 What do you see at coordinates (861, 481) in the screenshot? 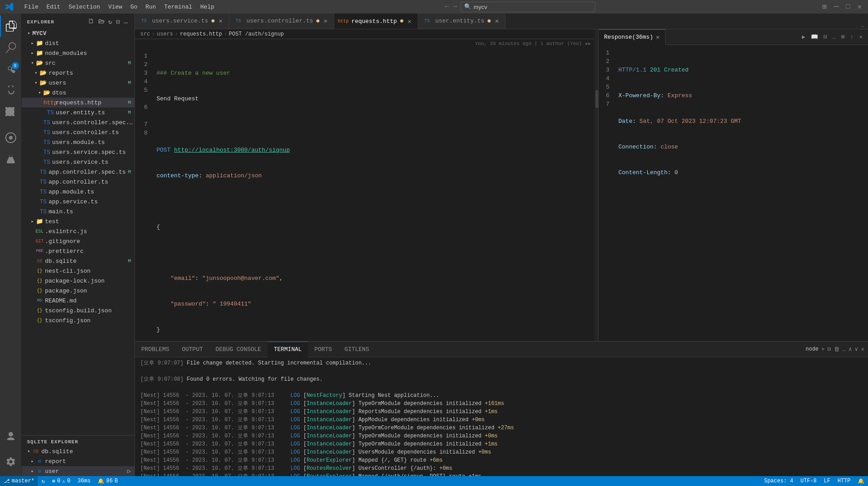
I see `status-notifications2: 🔔` at bounding box center [861, 481].